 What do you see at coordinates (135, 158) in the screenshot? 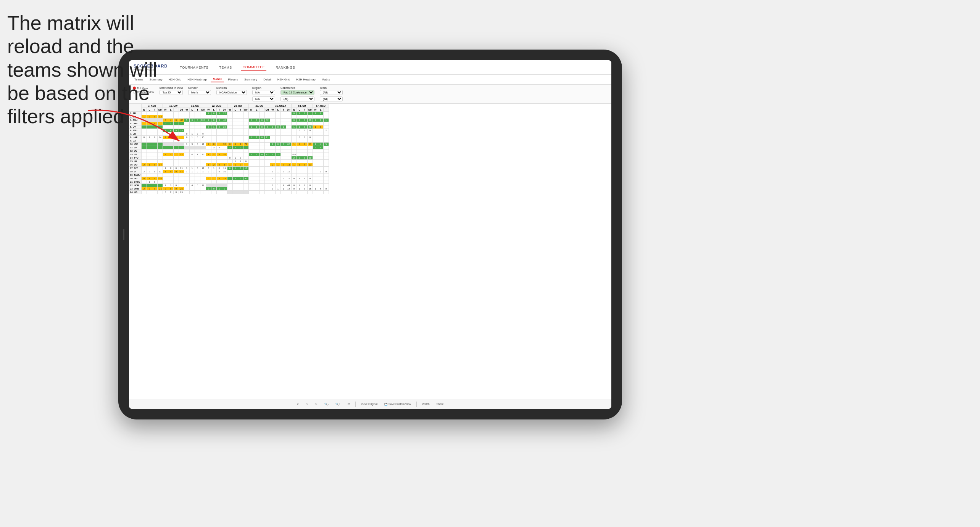
I see `row-label: 14. TTU` at bounding box center [135, 158].